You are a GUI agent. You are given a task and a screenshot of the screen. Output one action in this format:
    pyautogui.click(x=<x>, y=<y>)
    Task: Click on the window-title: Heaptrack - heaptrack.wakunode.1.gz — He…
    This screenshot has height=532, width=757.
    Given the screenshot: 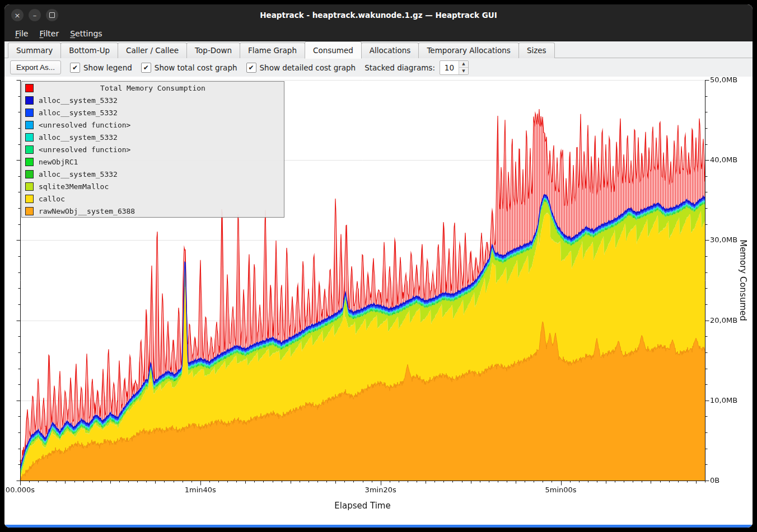 What is the action you would take?
    pyautogui.click(x=378, y=15)
    